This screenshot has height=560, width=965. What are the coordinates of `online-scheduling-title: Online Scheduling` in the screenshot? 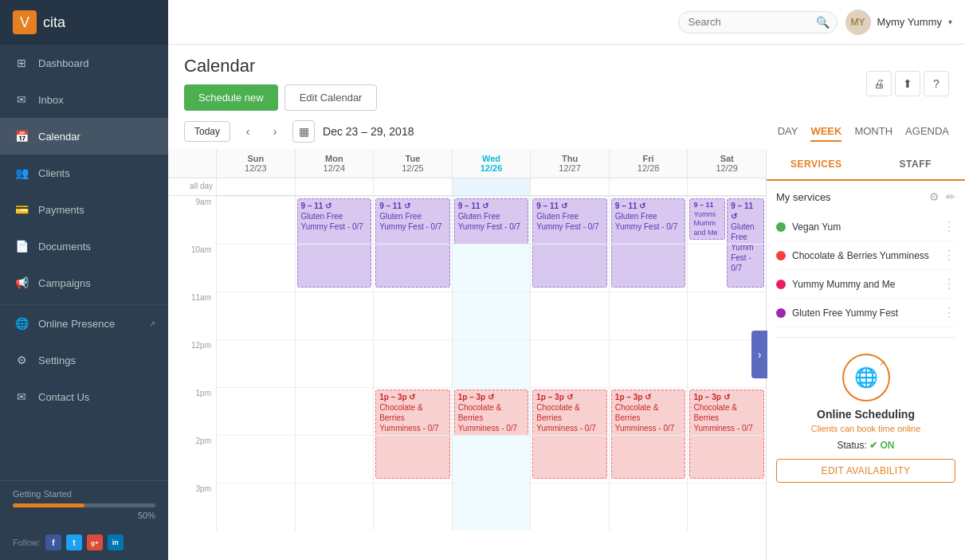 It's located at (865, 414).